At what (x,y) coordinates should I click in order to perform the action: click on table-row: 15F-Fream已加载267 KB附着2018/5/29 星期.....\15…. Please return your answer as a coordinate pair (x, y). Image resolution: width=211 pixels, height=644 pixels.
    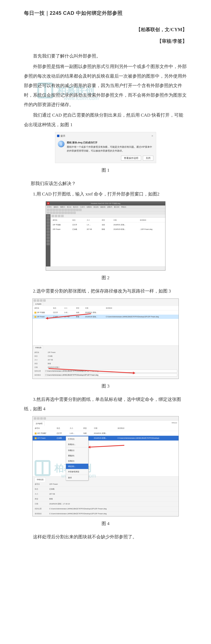
    Looking at the image, I should click on (108, 230).